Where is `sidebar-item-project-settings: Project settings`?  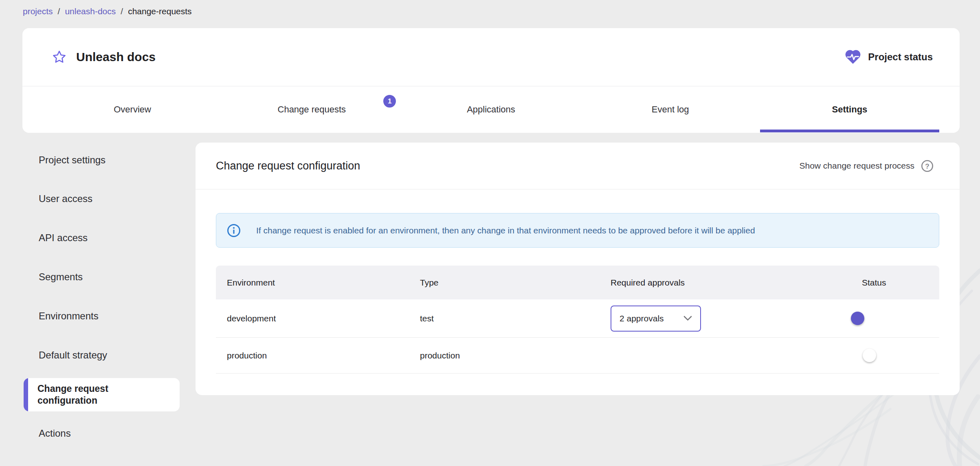
sidebar-item-project-settings: Project settings is located at coordinates (101, 160).